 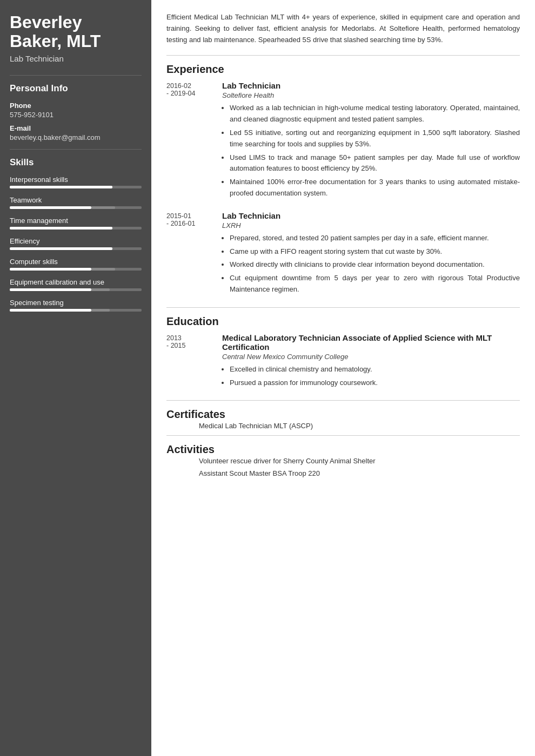 I want to click on candidate-name: Beverley Baker, MLT, so click(x=76, y=32).